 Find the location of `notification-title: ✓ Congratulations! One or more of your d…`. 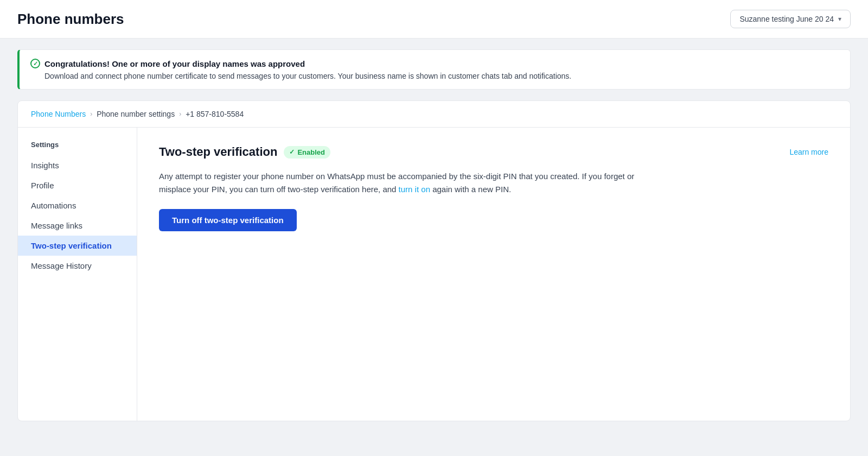

notification-title: ✓ Congratulations! One or more of your d… is located at coordinates (435, 64).